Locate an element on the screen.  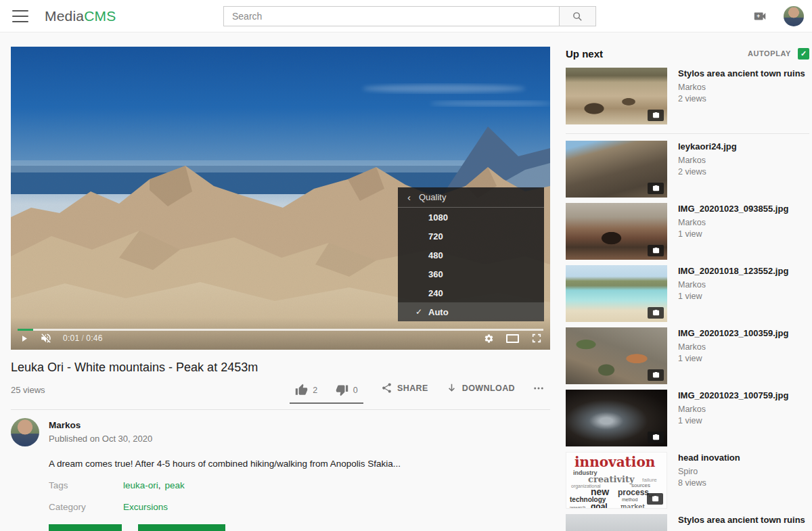
quality-option-1080: 1080 is located at coordinates (471, 217).